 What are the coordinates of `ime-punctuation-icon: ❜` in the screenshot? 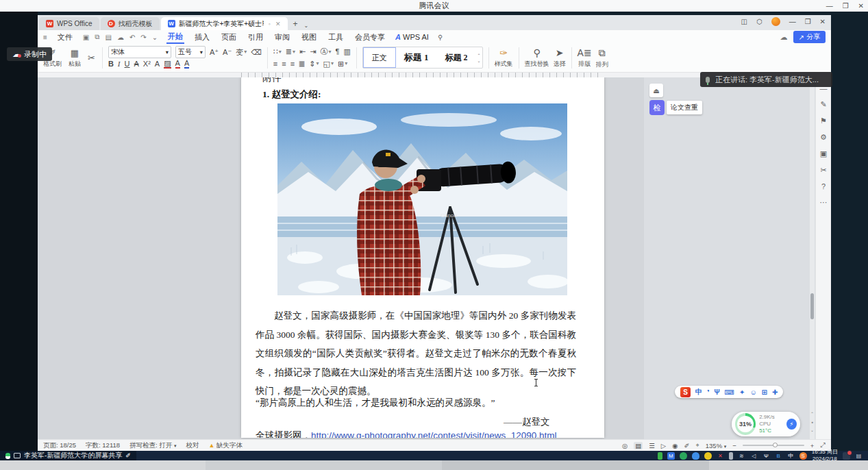 It's located at (708, 392).